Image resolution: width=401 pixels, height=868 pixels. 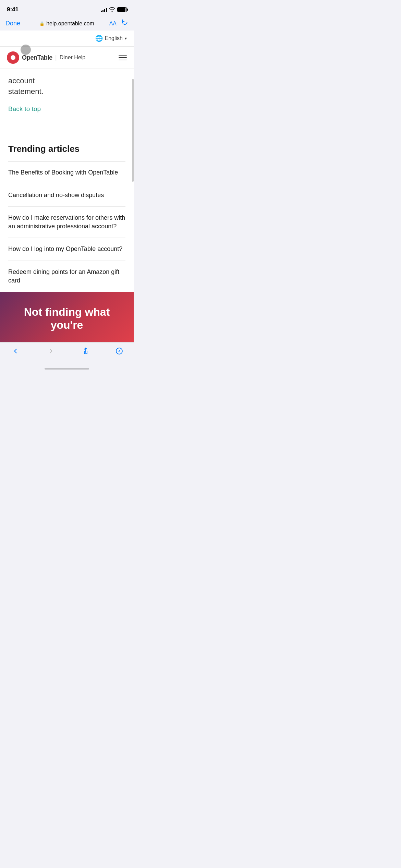 I want to click on brand-text: OpenTable | Diner Help, so click(x=53, y=58).